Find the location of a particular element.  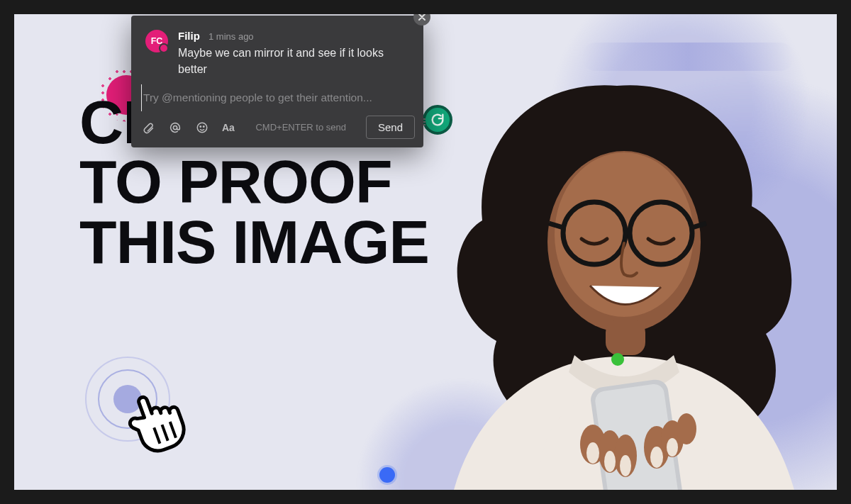

emoji-icon is located at coordinates (202, 128).